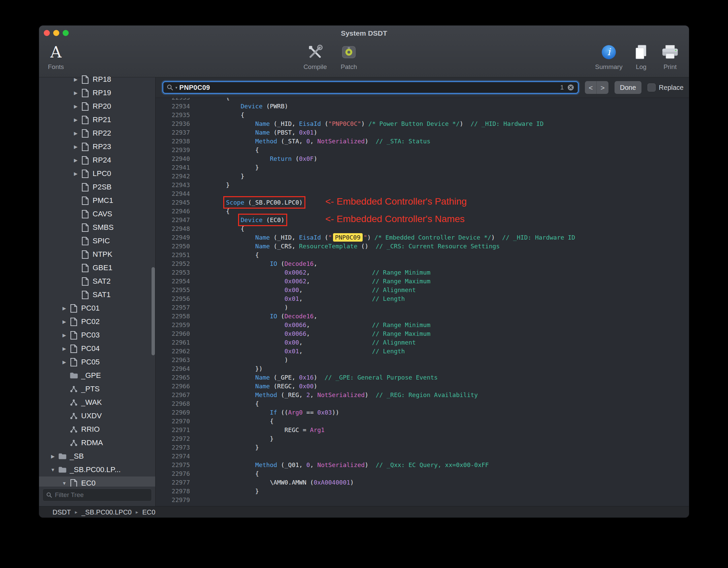 This screenshot has width=728, height=568. I want to click on line-number: 22939, so click(173, 150).